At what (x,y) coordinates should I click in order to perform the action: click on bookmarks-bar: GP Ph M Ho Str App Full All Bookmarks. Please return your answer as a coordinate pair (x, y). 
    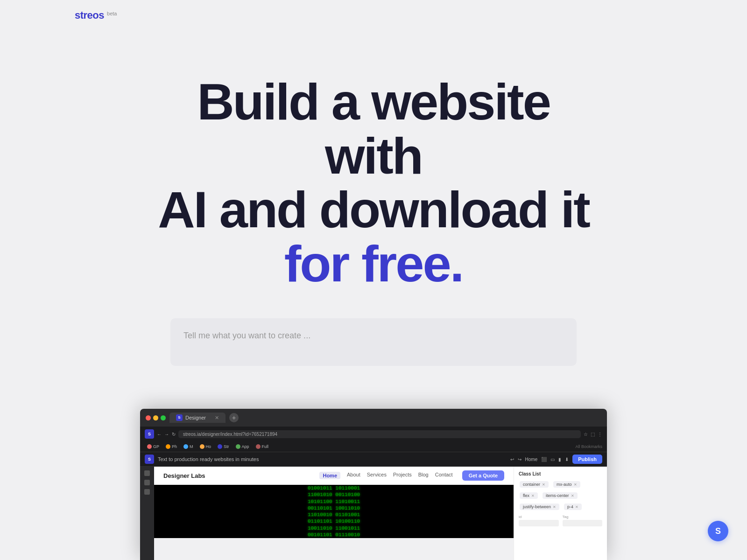
    Looking at the image, I should click on (374, 447).